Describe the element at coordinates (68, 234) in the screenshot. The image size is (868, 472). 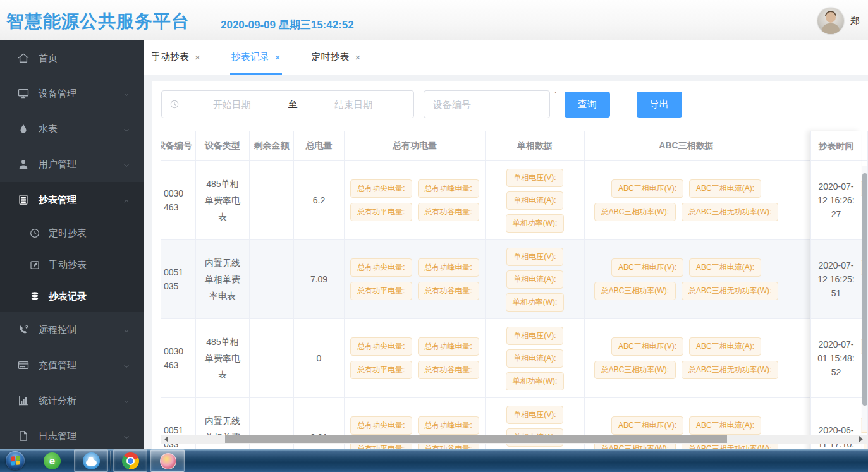
I see `sidebar-item-label: 定时抄表` at that location.